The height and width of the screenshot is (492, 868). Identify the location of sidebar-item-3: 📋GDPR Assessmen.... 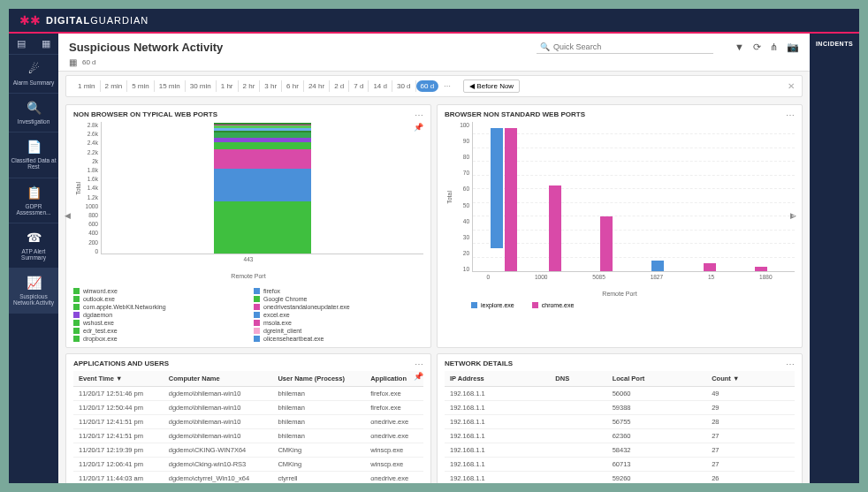
(34, 201).